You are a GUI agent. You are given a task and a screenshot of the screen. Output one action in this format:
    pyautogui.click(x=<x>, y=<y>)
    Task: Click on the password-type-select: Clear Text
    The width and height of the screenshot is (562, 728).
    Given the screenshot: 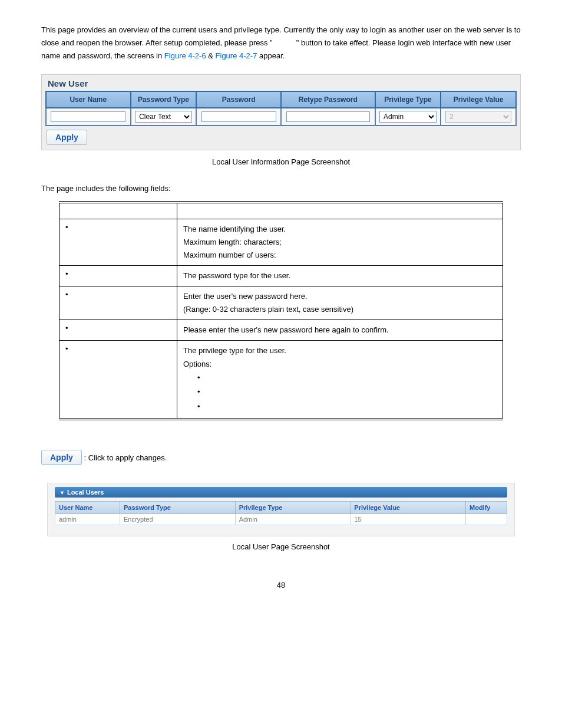 What is the action you would take?
    pyautogui.click(x=164, y=117)
    